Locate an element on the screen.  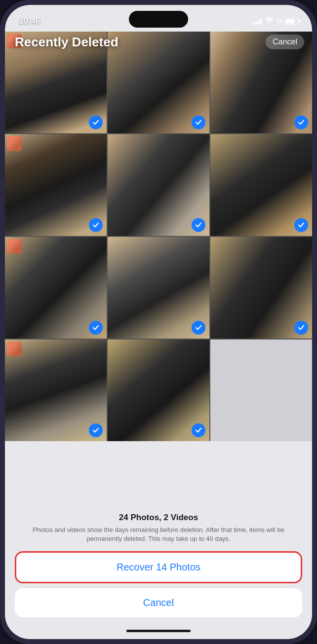
dynamic-island is located at coordinates (158, 19).